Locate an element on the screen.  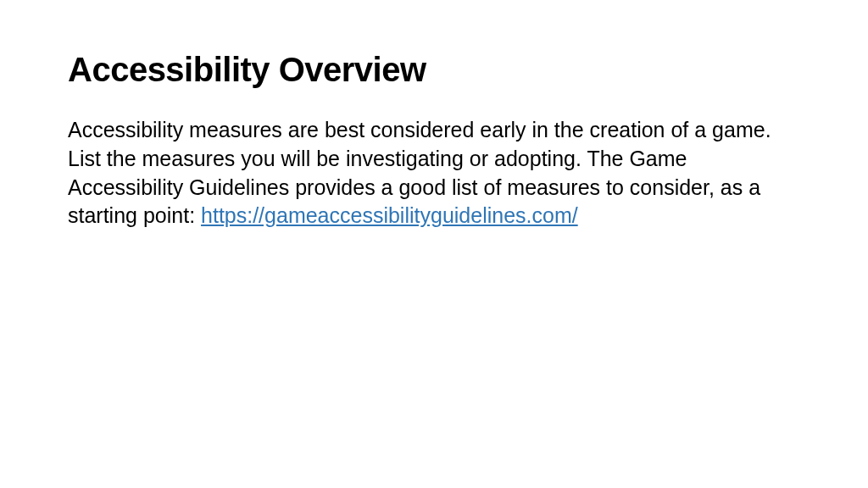
page-title: Accessibility Overview is located at coordinates (434, 69).